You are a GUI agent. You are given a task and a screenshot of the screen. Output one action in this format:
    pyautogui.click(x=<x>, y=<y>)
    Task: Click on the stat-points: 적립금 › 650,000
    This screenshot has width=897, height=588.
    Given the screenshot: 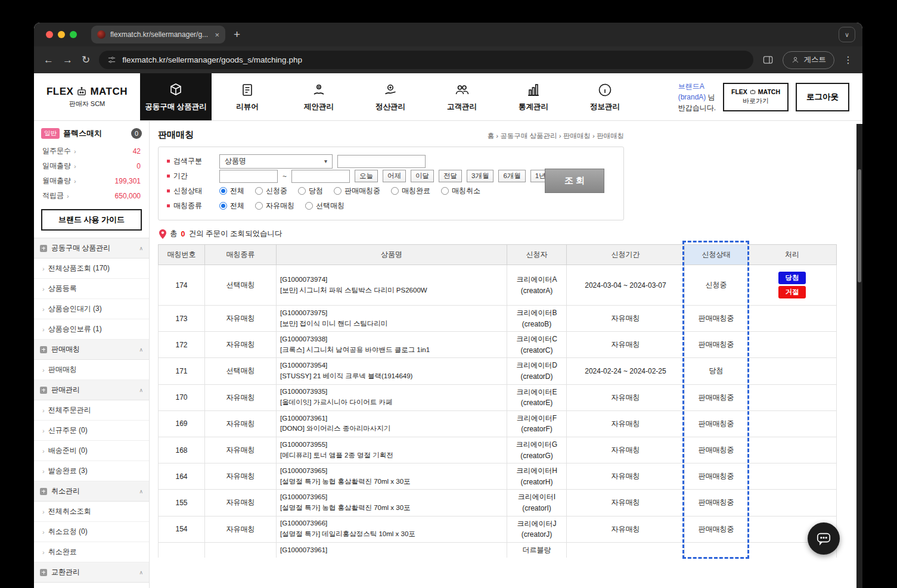 What is the action you would take?
    pyautogui.click(x=92, y=195)
    